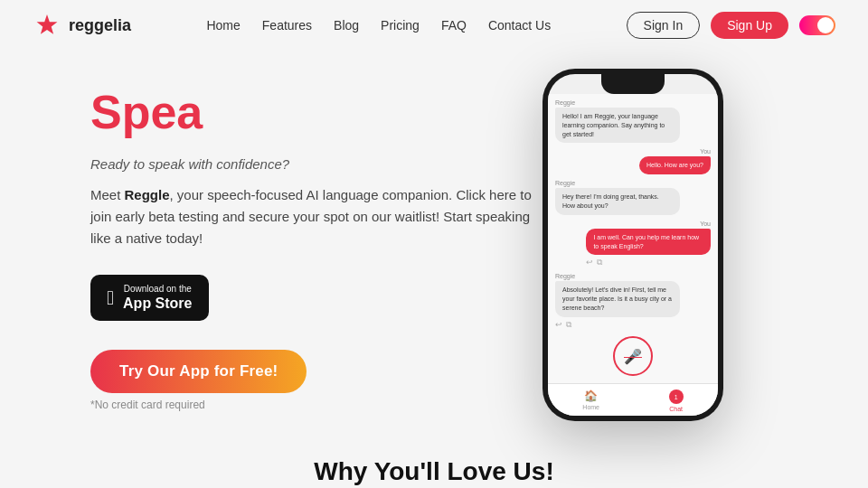 This screenshot has width=868, height=488. I want to click on app-store-text: Download on the App Store, so click(157, 298).